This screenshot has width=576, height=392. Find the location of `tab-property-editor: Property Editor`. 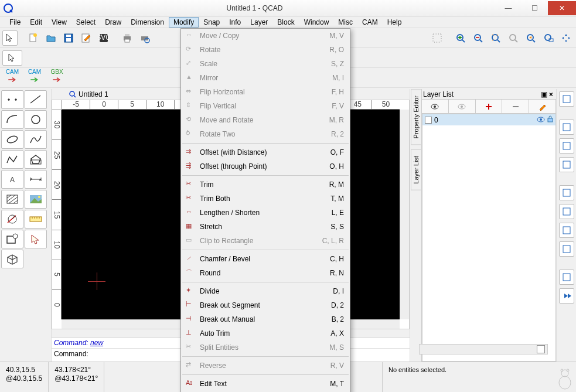

tab-property-editor: Property Editor is located at coordinates (416, 117).